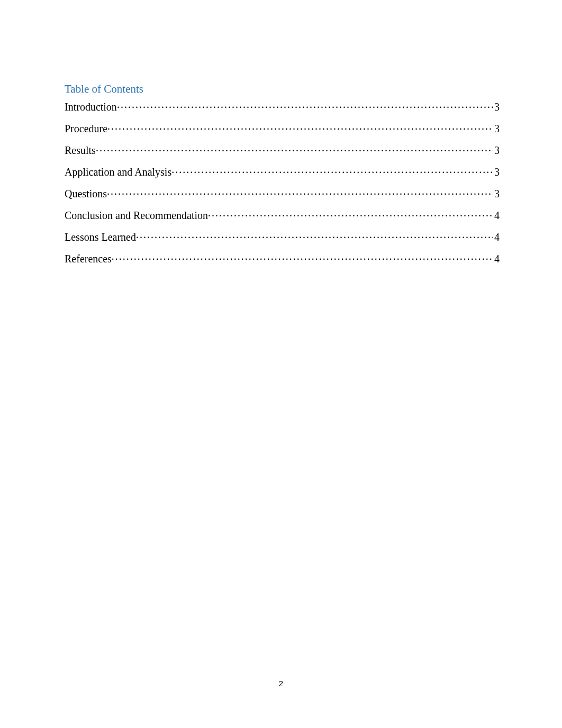 Image resolution: width=562 pixels, height=728 pixels. I want to click on toc-entry: Questions 3, so click(282, 193).